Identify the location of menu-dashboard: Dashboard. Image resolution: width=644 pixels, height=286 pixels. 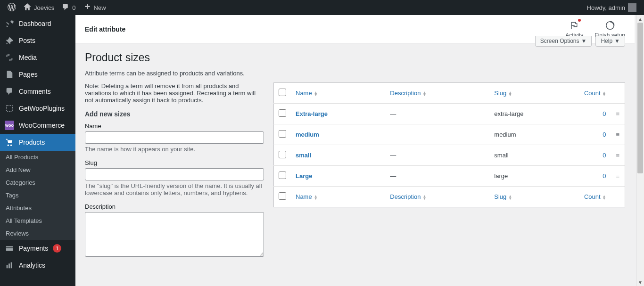
(38, 24).